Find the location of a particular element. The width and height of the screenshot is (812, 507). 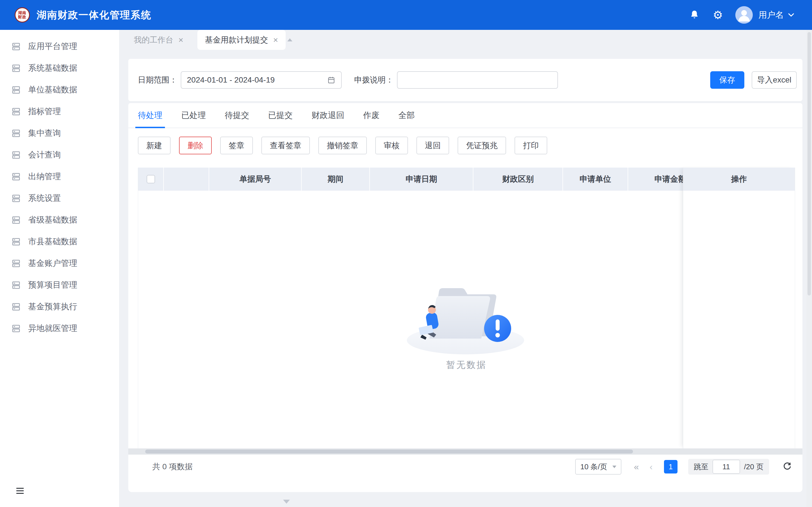

status-tab-fiscal-returned: 财政退回 is located at coordinates (328, 115).